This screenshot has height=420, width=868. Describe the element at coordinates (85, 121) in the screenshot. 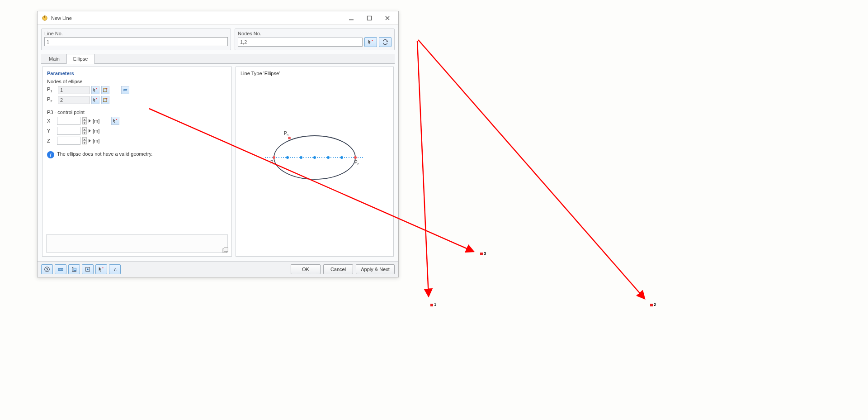

I see `x-spinner: ▲▼` at that location.